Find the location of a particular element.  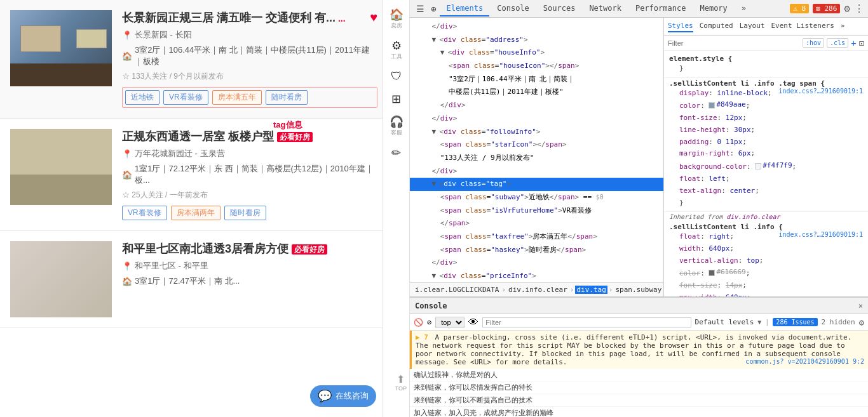

breadcrumb-item-1: div.info.clear is located at coordinates (538, 289).